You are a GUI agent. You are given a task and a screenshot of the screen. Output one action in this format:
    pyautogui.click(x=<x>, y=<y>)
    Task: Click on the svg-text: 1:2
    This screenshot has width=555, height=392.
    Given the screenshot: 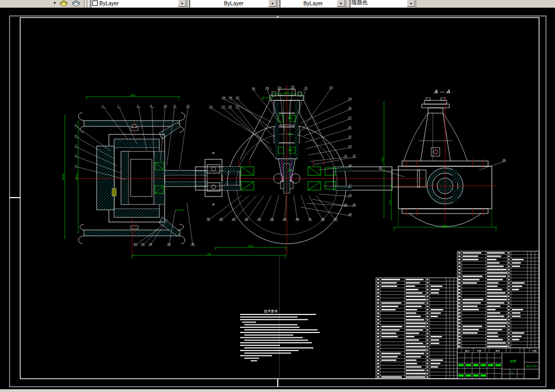 What is the action you would take?
    pyautogui.click(x=512, y=373)
    